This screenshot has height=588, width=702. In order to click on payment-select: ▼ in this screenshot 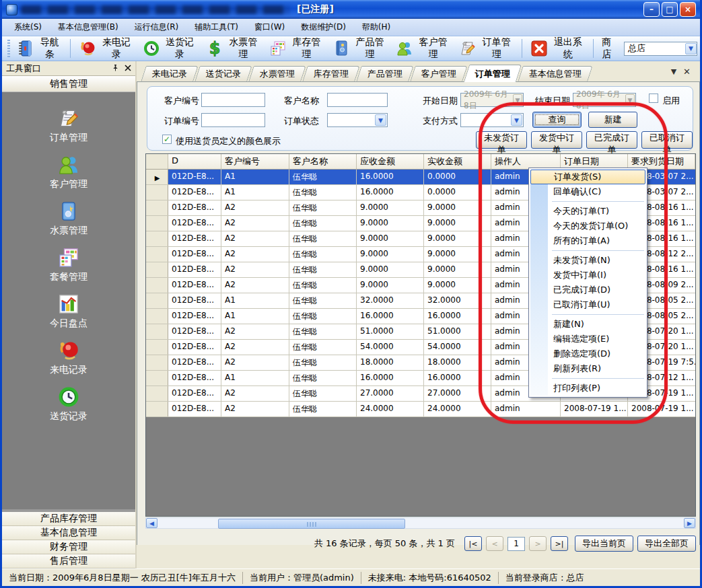, I will do `click(492, 120)`.